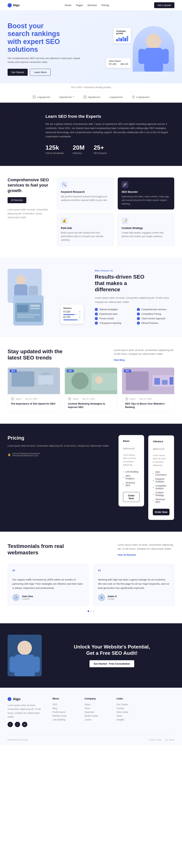 The height and width of the screenshot is (868, 182). I want to click on stat-clients-num: 125k, so click(55, 148).